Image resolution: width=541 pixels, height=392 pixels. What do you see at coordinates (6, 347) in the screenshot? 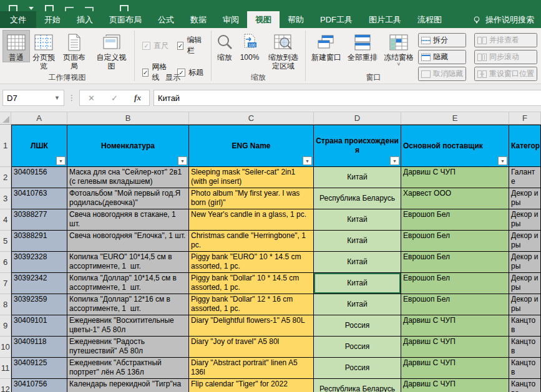
I see `row-header: 10` at bounding box center [6, 347].